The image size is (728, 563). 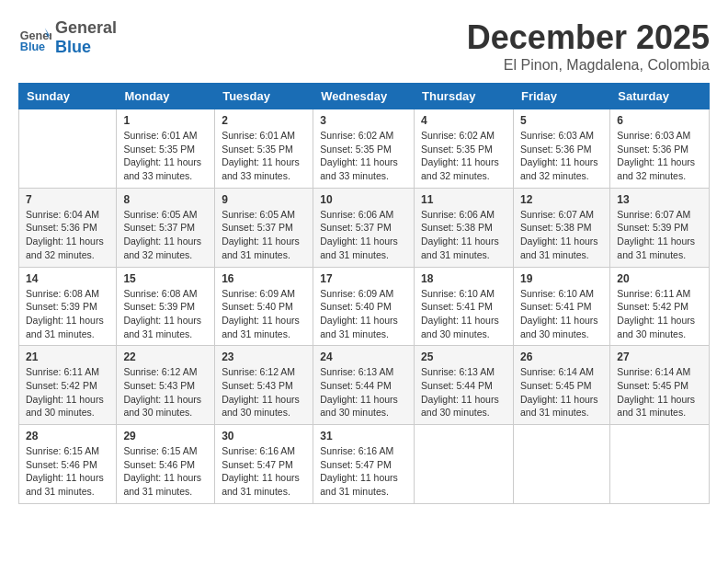 I want to click on calendar-cell: 1Sunrise: 6:01 AM Sunset: 5:35 PM Daylig…, so click(x=165, y=149).